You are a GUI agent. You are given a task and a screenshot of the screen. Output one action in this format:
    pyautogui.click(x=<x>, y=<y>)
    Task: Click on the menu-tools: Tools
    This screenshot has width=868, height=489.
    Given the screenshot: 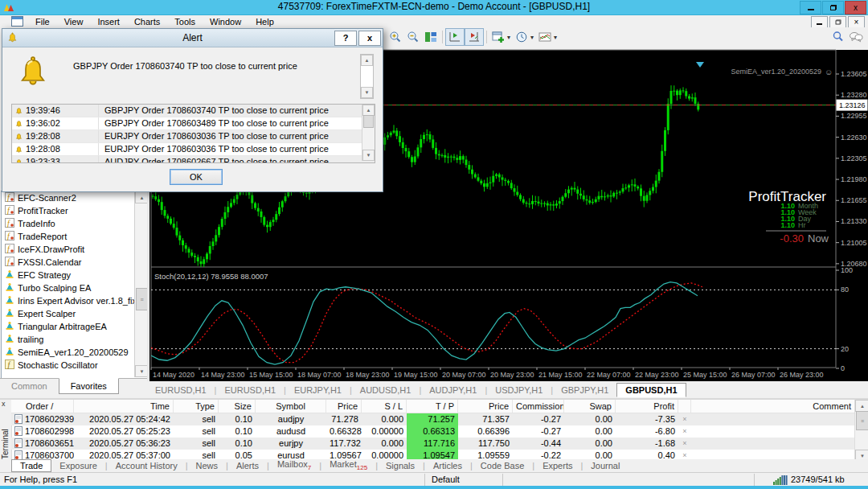 What is the action you would take?
    pyautogui.click(x=185, y=22)
    